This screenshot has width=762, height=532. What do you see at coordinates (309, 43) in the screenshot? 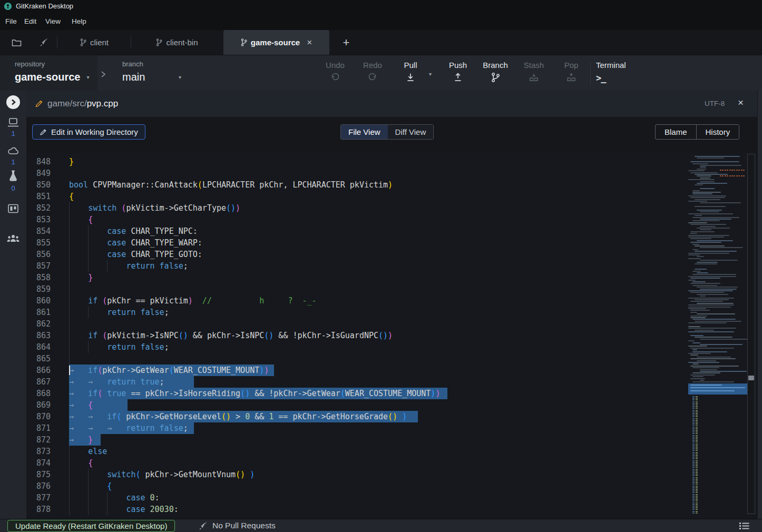
I see `close-tab-icon: ×` at bounding box center [309, 43].